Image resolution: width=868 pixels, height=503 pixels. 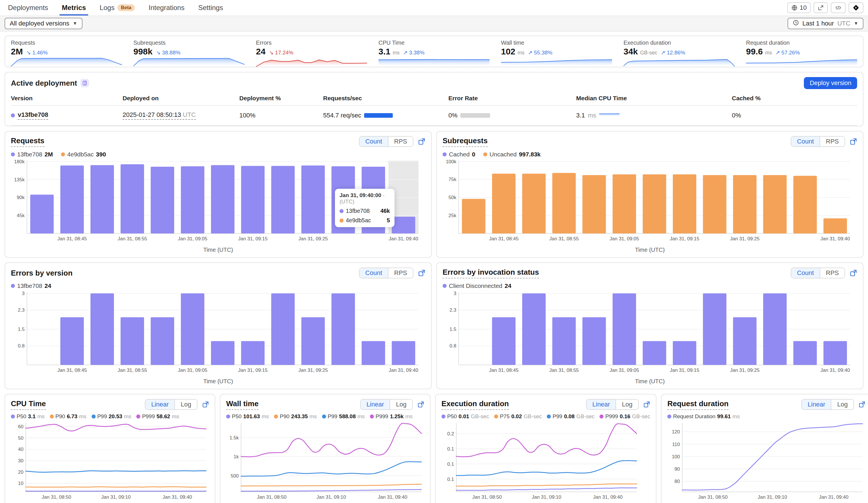 I want to click on time-range-dropdown: Last 1 hour UTC ▼, so click(x=825, y=23).